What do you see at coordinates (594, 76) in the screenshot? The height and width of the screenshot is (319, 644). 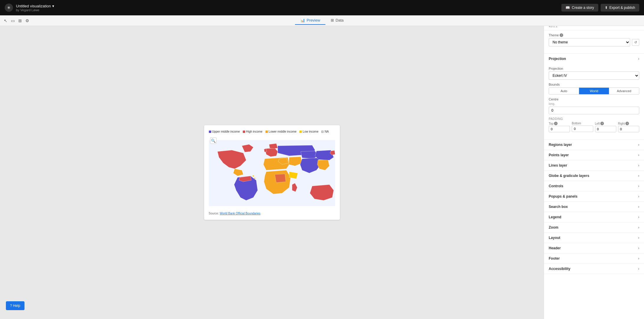 I see `projection-select: Eckert IV Mercator Natural Earth Orthogr…` at bounding box center [594, 76].